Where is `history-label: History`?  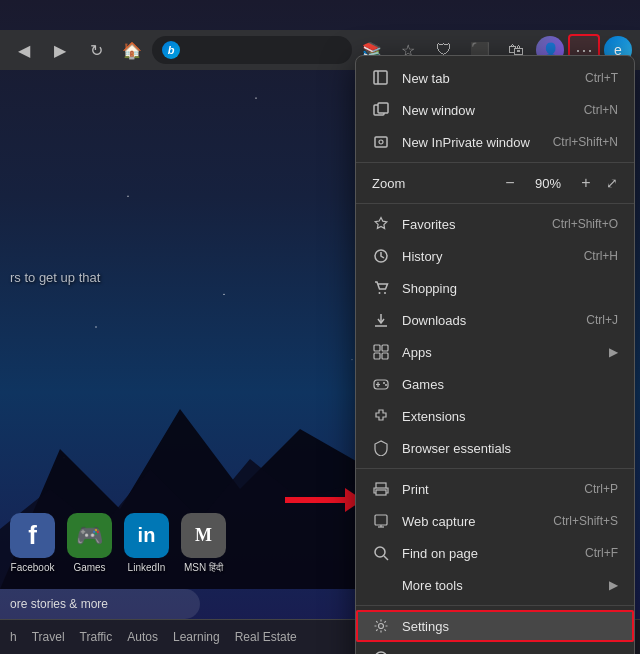 history-label: History is located at coordinates (487, 256).